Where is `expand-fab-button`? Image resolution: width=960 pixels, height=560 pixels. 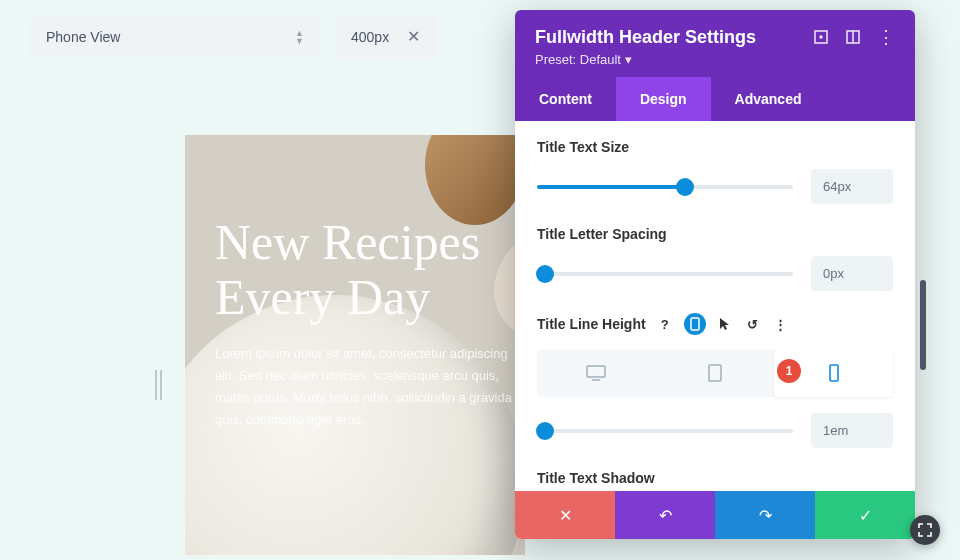 expand-fab-button is located at coordinates (925, 530).